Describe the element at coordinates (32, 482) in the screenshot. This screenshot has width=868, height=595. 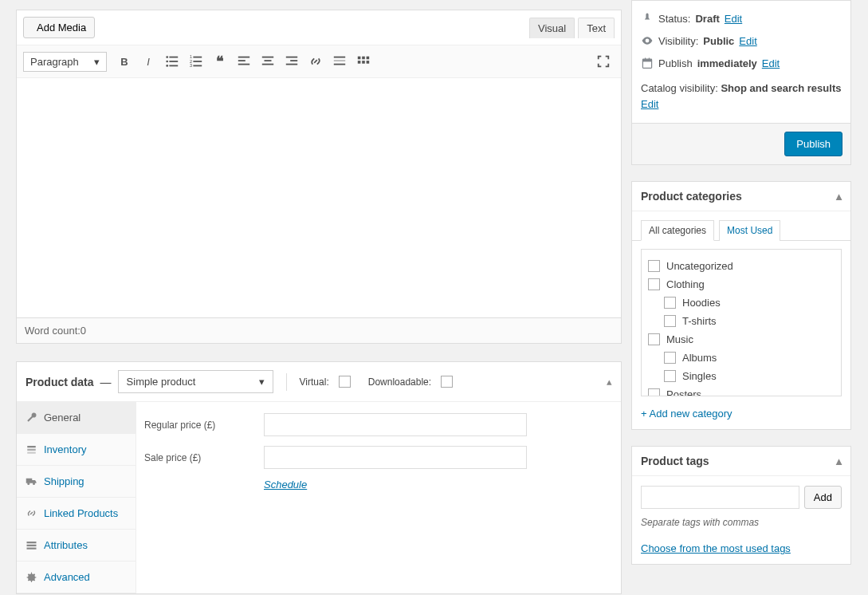
I see `truck-icon` at that location.